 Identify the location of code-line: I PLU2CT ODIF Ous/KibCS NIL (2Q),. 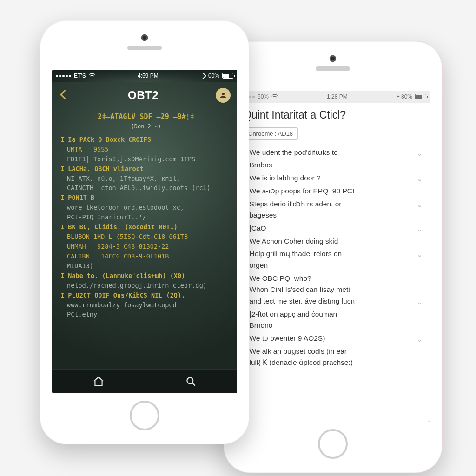
(146, 296).